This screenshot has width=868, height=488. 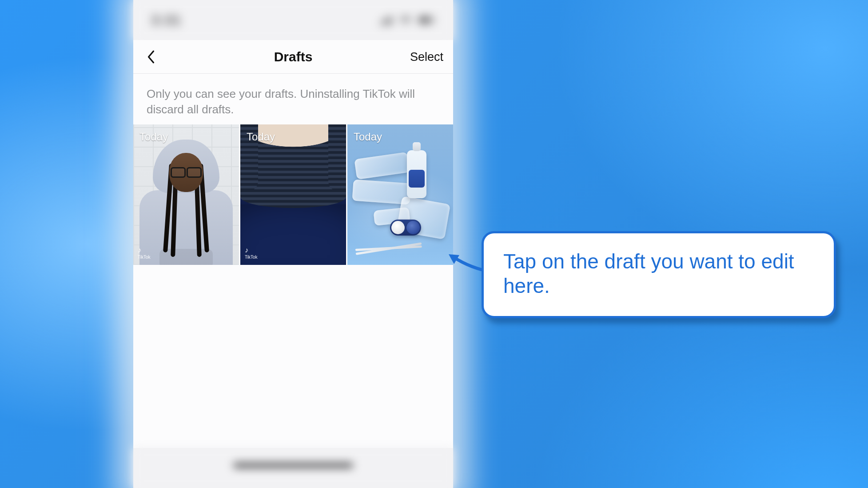 What do you see at coordinates (293, 57) in the screenshot?
I see `nav-bar: Drafts Select` at bounding box center [293, 57].